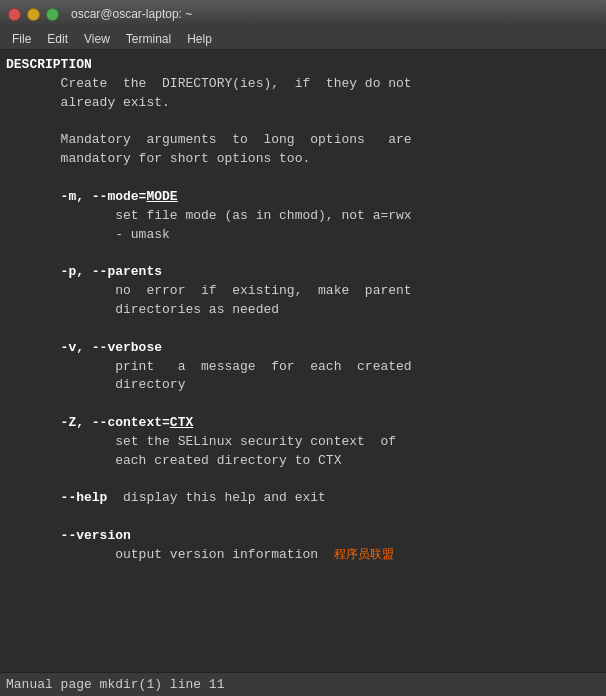 The width and height of the screenshot is (606, 696). I want to click on minimize-button, so click(34, 14).